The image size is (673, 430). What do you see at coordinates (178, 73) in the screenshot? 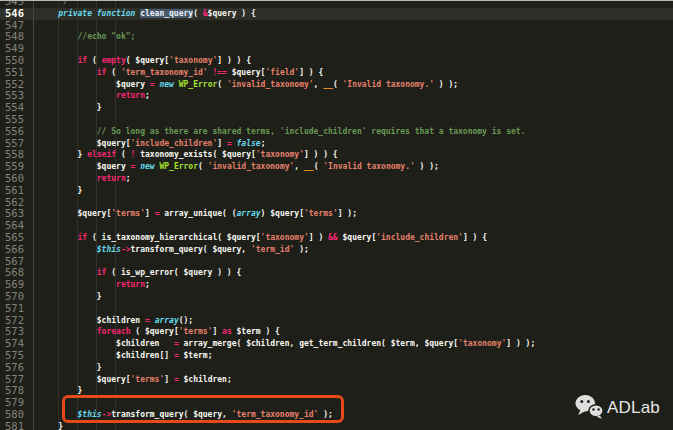
I see `code-text: if ( 'term_taxonomy_id' !== $query['fiel…` at bounding box center [178, 73].